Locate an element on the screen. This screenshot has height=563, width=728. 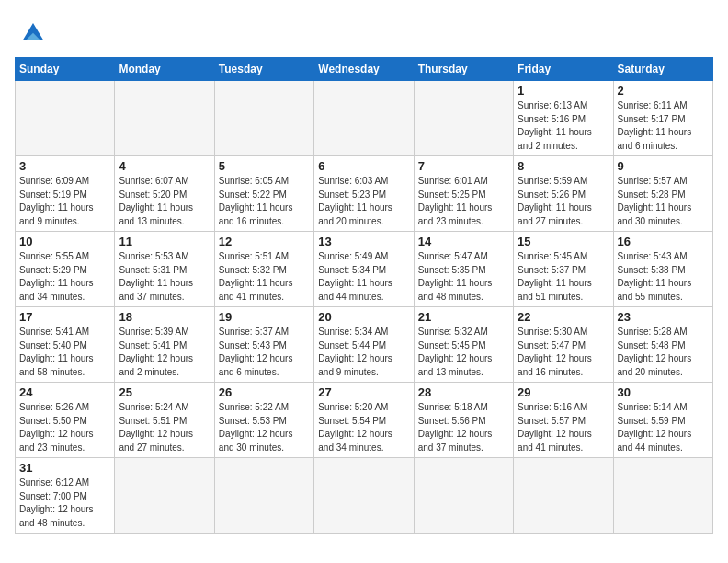
calendar-cell: 21Sunrise: 5:32 AM Sunset: 5:45 PM Dayli… is located at coordinates (463, 345).